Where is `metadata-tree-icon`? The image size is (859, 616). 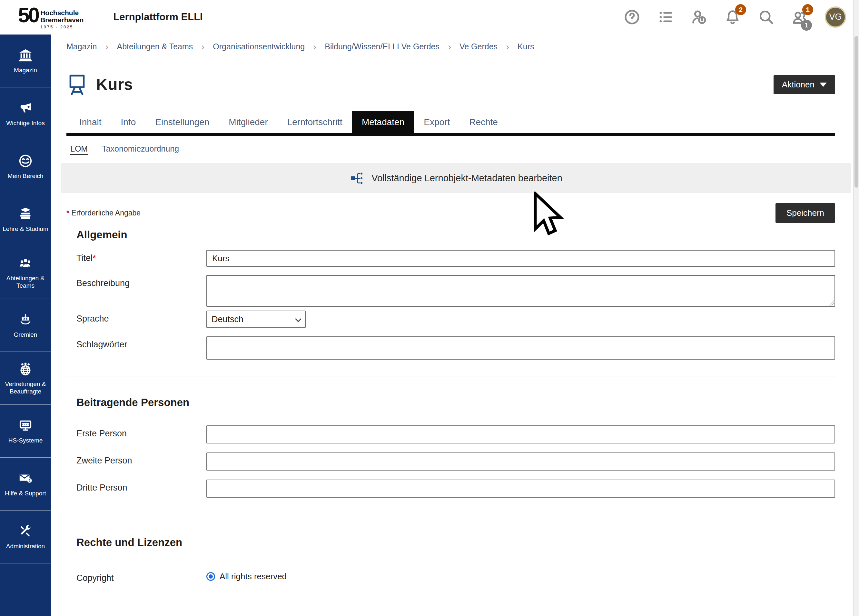
metadata-tree-icon is located at coordinates (358, 178).